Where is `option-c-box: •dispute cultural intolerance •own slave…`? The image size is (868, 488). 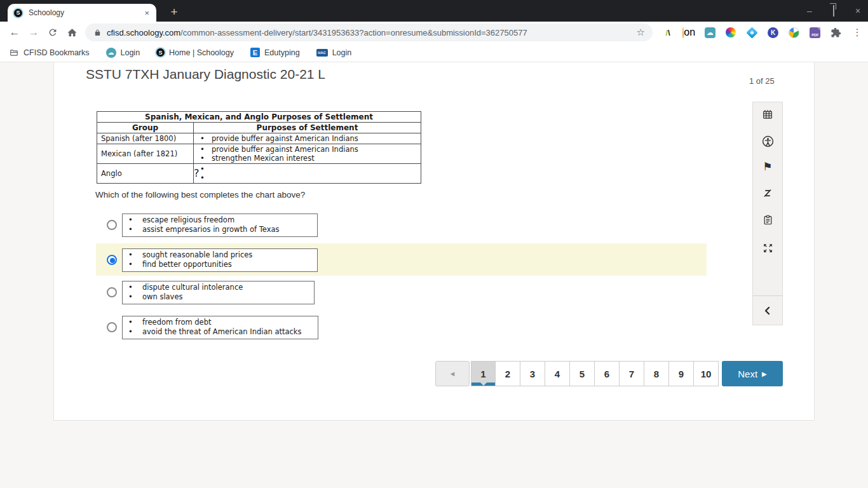
option-c-box: •dispute cultural intolerance •own slave… is located at coordinates (219, 292).